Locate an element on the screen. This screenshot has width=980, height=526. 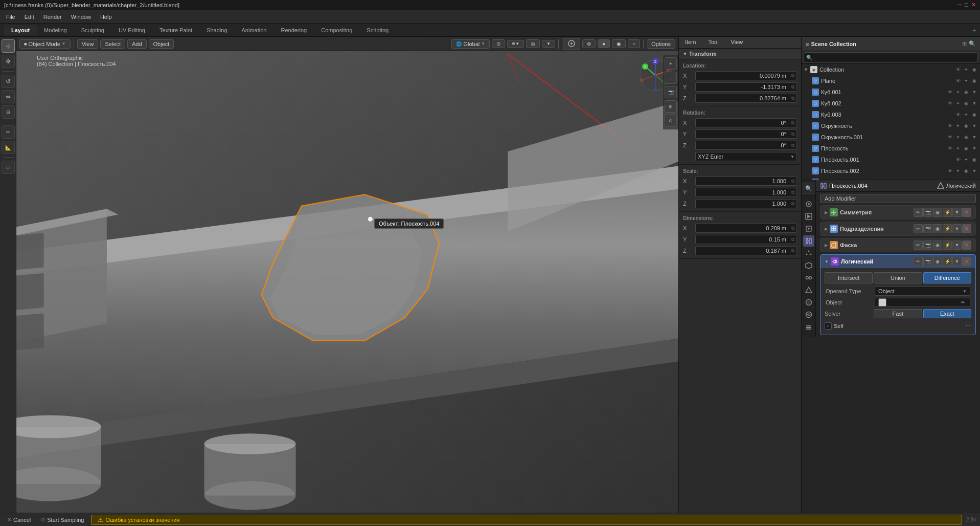
viewport-add-menu: Add is located at coordinates (137, 44).